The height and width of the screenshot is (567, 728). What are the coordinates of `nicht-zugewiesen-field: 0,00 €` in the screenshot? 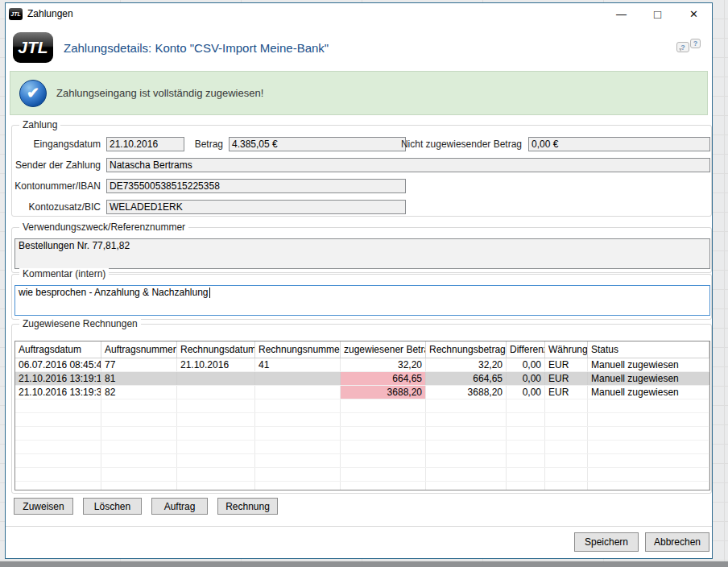 It's located at (619, 144).